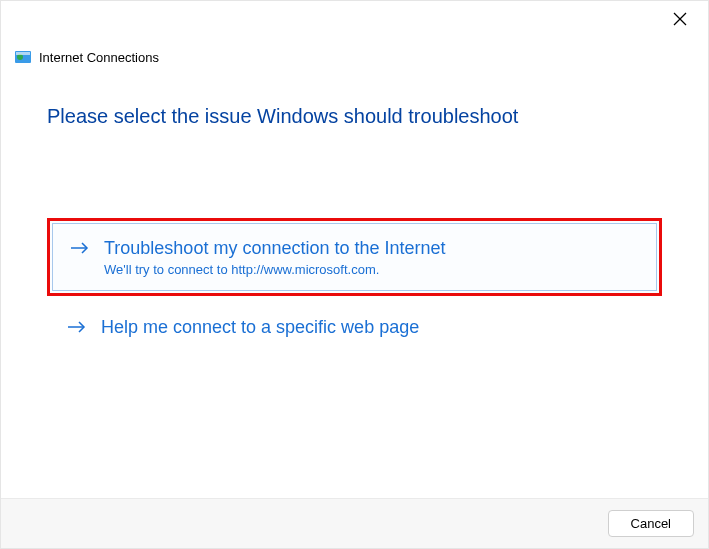  Describe the element at coordinates (23, 57) in the screenshot. I see `app-icon` at that location.